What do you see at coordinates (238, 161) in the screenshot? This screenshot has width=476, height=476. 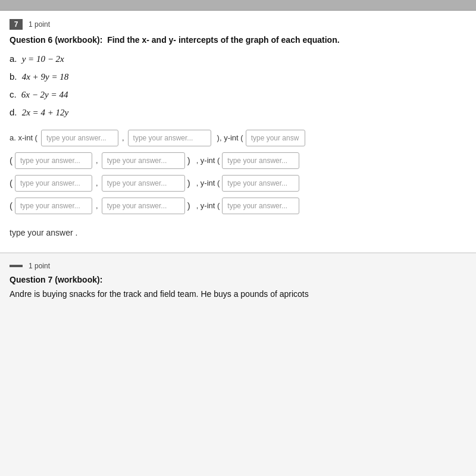 I see `answer-row-b: ( type your answer... , type your answer…` at bounding box center [238, 161].